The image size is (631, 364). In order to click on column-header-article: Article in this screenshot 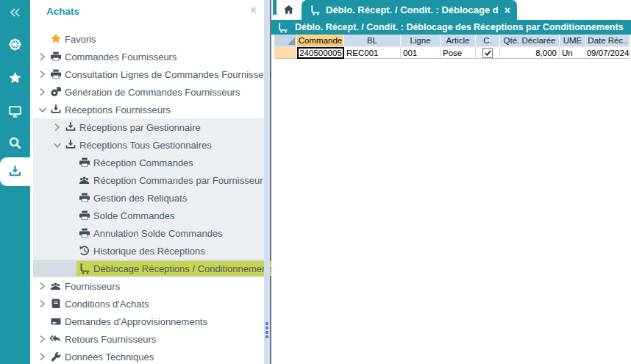, I will do `click(458, 41)`.